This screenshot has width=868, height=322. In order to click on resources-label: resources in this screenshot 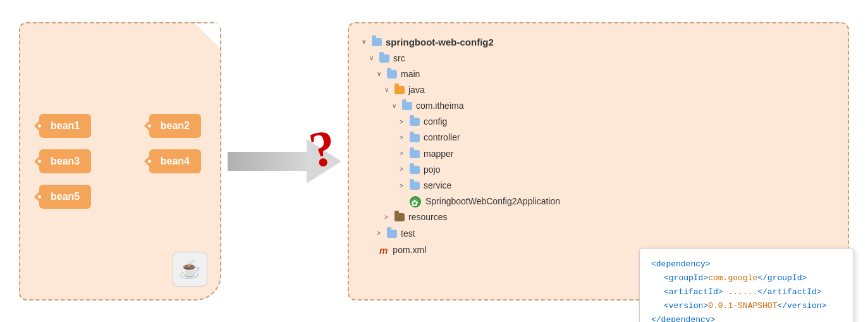, I will do `click(427, 218)`.